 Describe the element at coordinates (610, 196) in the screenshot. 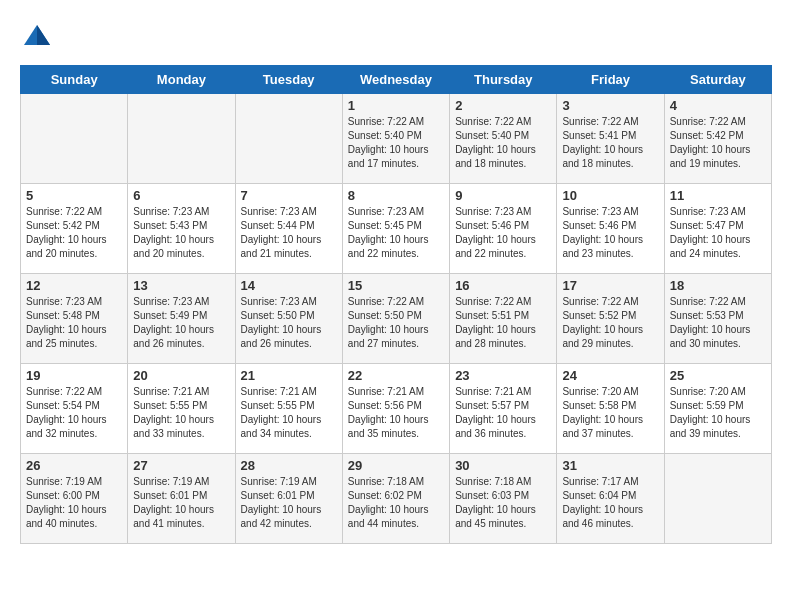

I see `cell-date: 10` at that location.